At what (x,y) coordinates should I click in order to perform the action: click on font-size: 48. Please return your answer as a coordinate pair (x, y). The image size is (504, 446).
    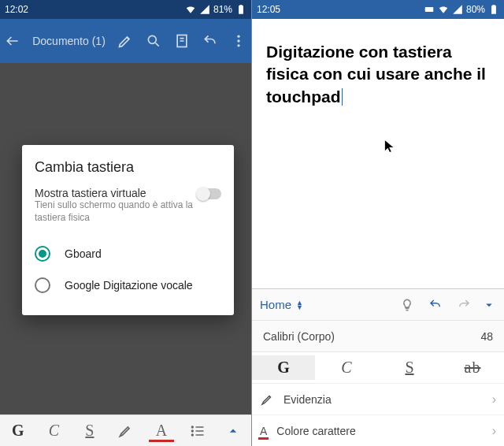
    Looking at the image, I should click on (487, 336).